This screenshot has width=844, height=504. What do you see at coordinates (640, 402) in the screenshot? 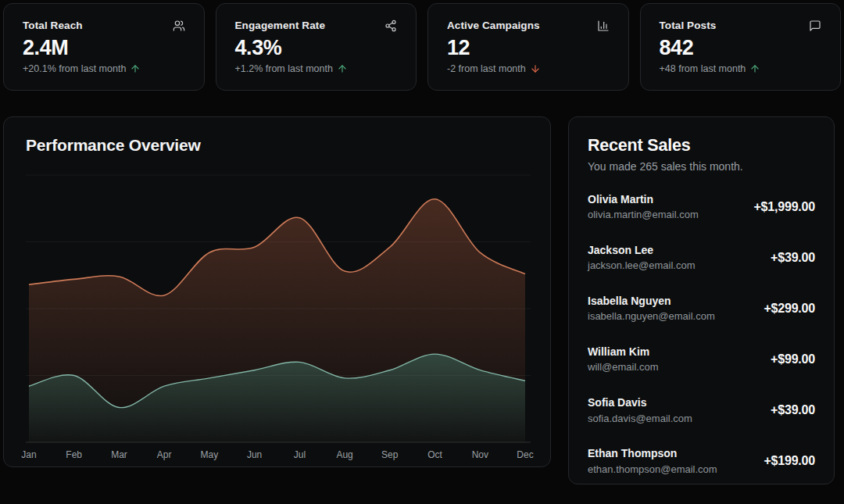
I see `sale-name: Sofia Davis` at bounding box center [640, 402].